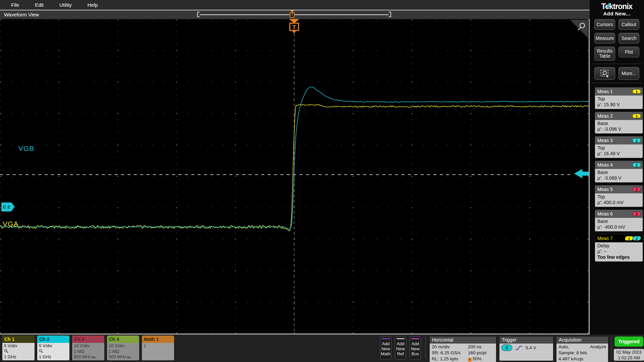 The width and height of the screenshot is (644, 362). Describe the element at coordinates (295, 15) in the screenshot. I see `waveform-view-tab-bar: Waveform View T` at that location.